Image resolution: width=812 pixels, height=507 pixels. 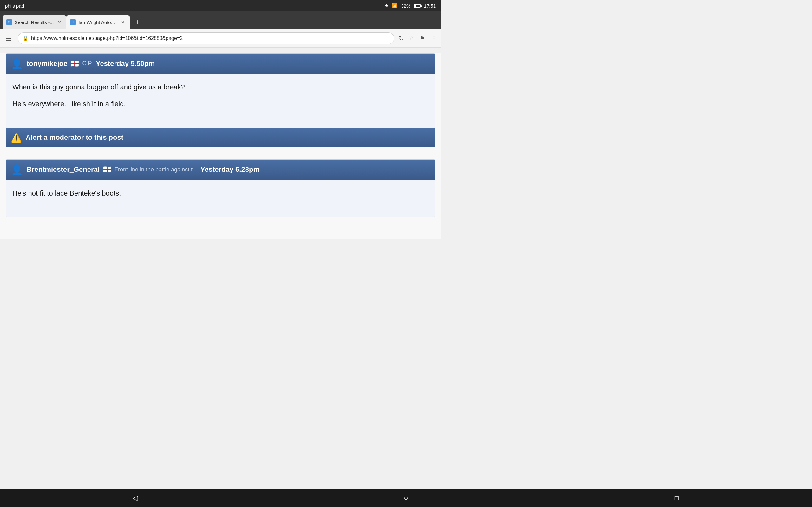 I want to click on tab-bar: S Search Results -... ✕ I Ian Wright Aut…, so click(x=220, y=20).